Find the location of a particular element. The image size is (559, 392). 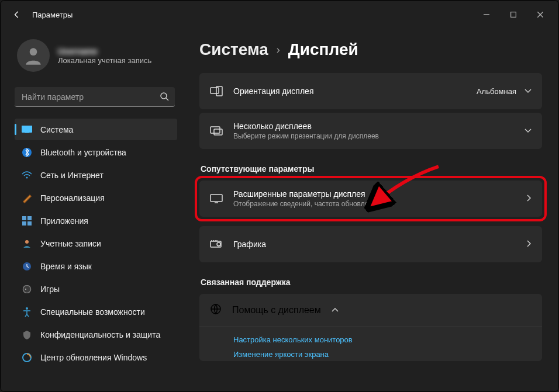

back-button is located at coordinates (17, 15).